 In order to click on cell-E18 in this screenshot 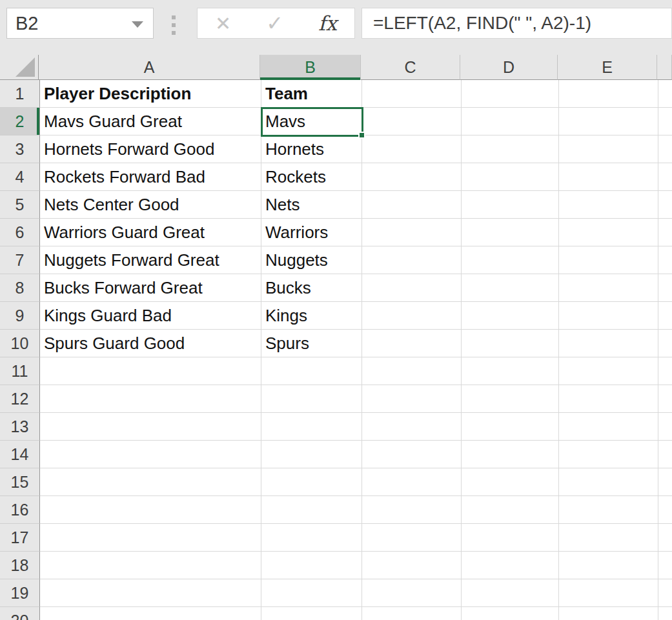, I will do `click(609, 565)`.